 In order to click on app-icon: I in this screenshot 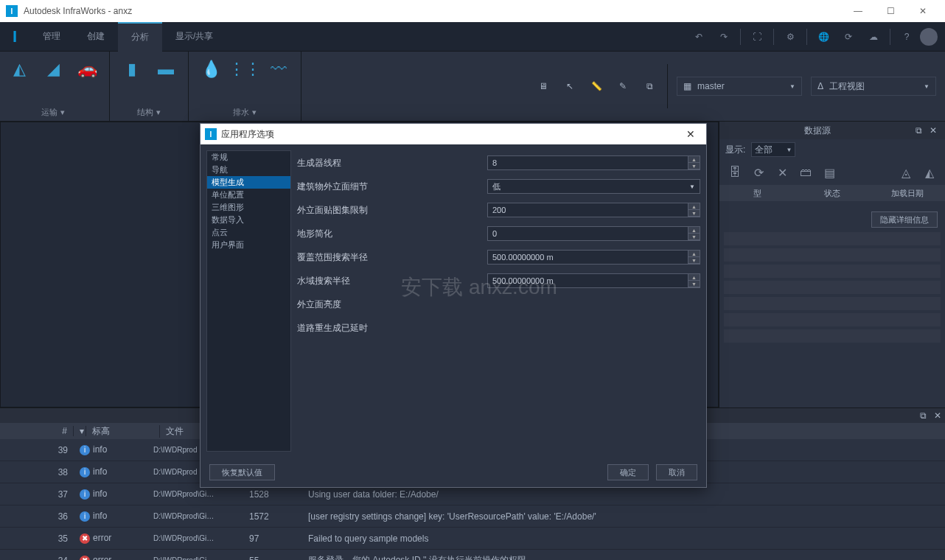, I will do `click(12, 11)`.